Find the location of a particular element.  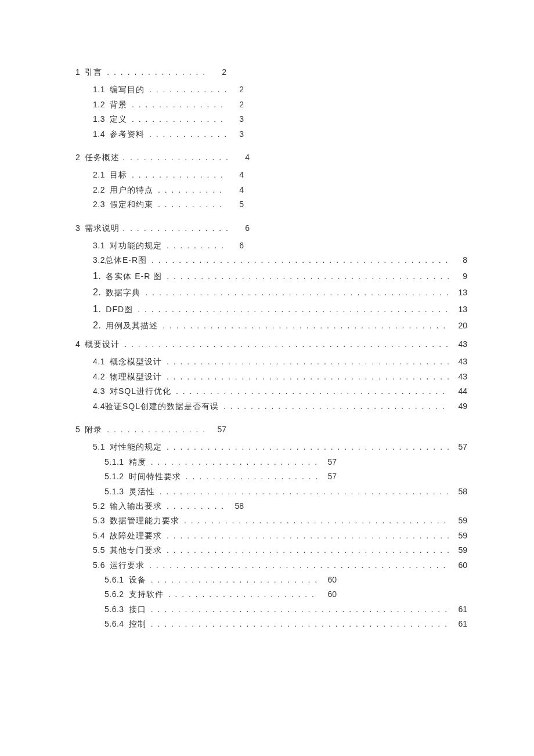

toc-entry-number: 5.1.1 is located at coordinates (114, 462).